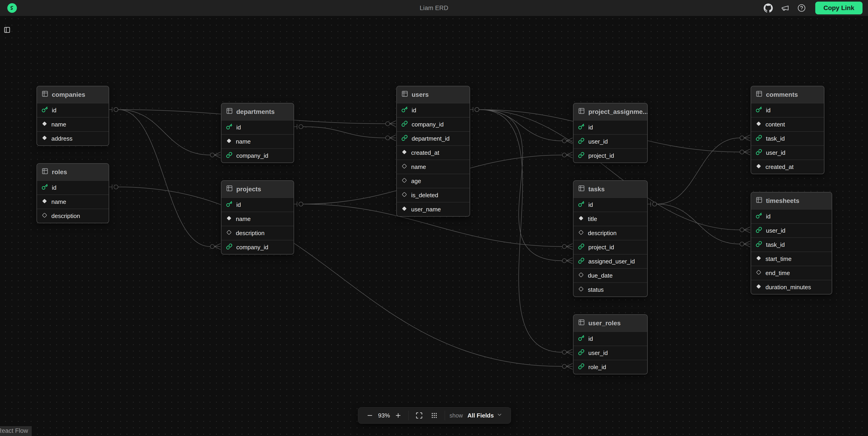 The width and height of the screenshot is (868, 436). What do you see at coordinates (257, 112) in the screenshot?
I see `table-header: departments` at bounding box center [257, 112].